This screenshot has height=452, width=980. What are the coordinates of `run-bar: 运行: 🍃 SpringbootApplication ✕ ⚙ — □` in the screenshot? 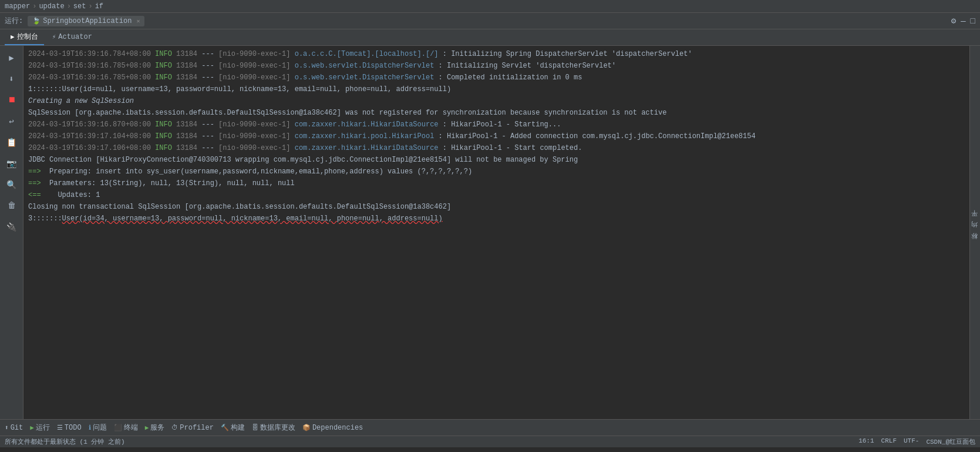 It's located at (490, 21).